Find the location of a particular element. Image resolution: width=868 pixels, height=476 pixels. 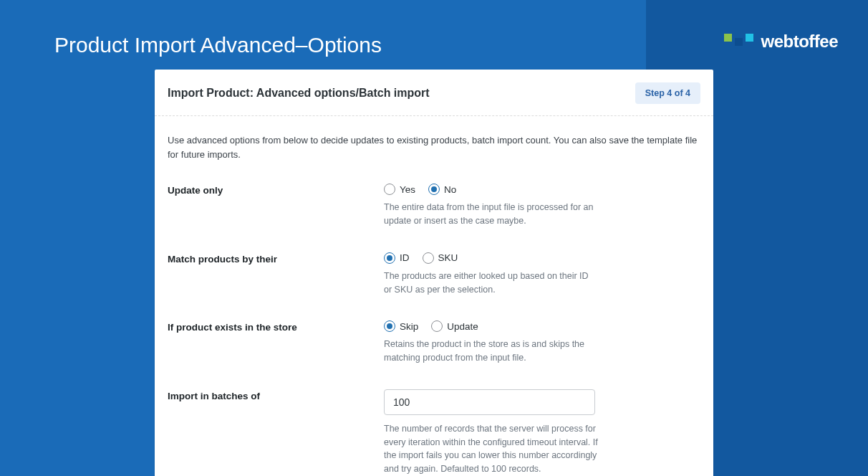

brand-name: webtoffee is located at coordinates (799, 42).